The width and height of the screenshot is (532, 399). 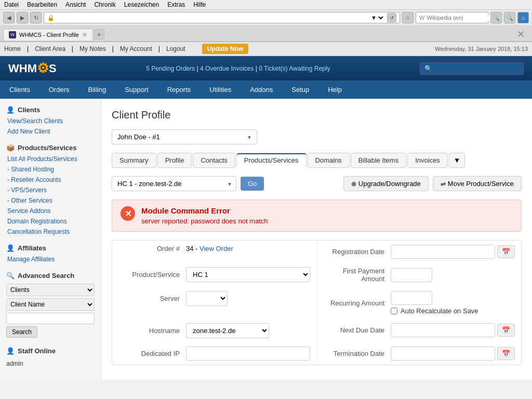 I want to click on dedicated-ip-input: 192.168.2.44, so click(x=248, y=353).